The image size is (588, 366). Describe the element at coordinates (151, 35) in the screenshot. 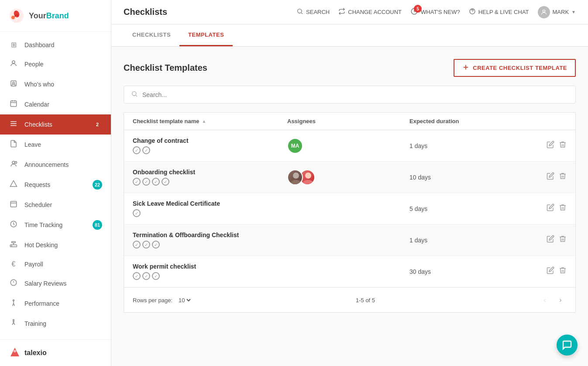

I see `tab-checklists: CHECKLISTS` at that location.